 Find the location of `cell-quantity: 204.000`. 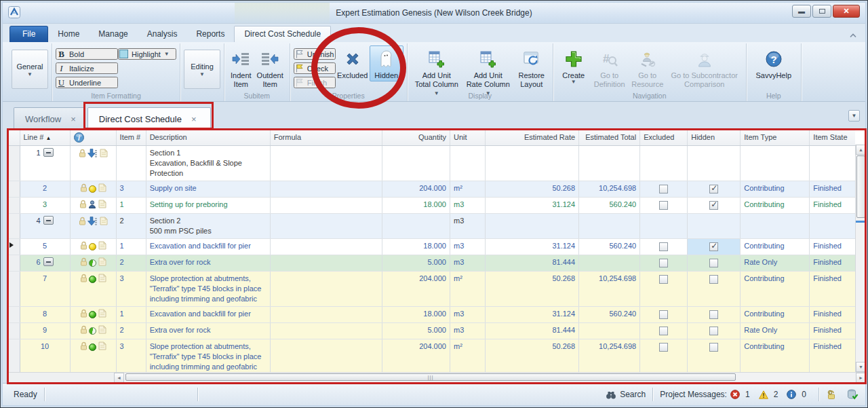

cell-quantity: 204.000 is located at coordinates (416, 357).